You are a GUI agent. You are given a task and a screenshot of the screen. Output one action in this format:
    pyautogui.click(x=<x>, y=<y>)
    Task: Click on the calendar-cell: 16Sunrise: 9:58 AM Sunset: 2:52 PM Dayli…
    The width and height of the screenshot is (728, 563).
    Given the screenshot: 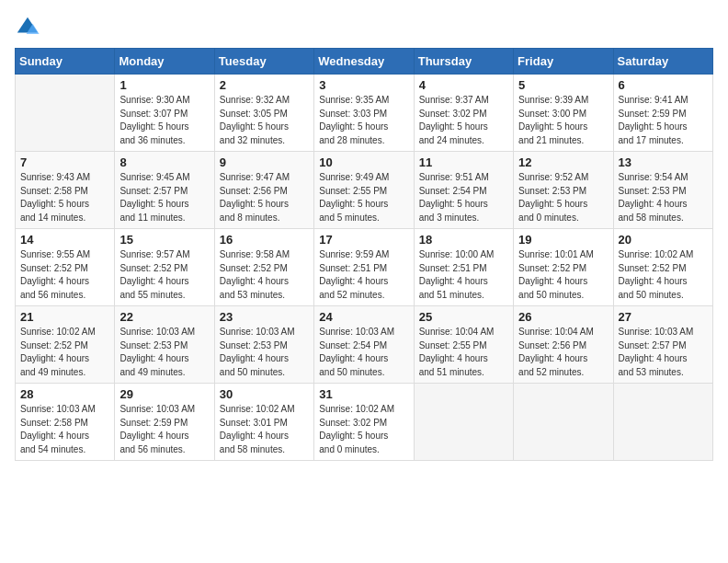 What is the action you would take?
    pyautogui.click(x=264, y=268)
    